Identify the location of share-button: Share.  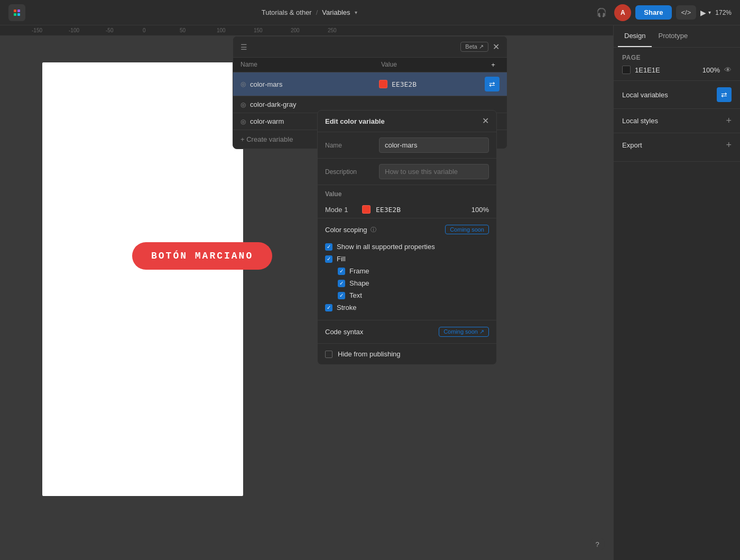
(653, 13).